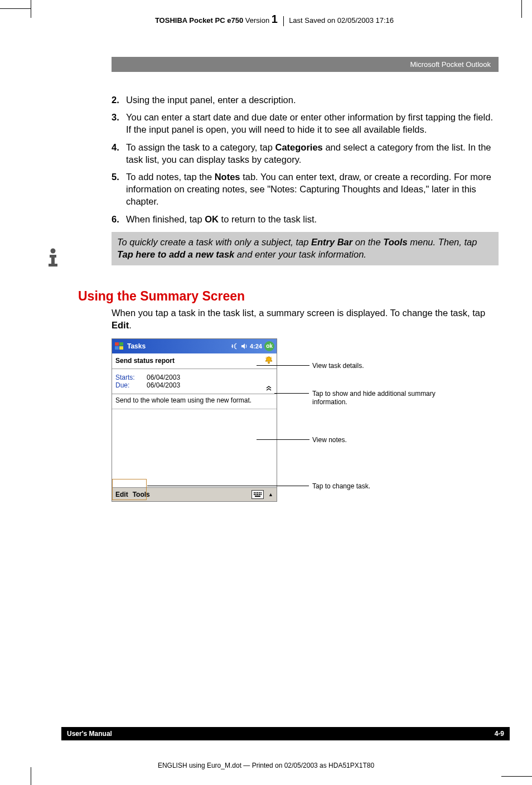 The image size is (532, 785). I want to click on step-list: 2. Using the input panel, enter a descri…, so click(305, 160).